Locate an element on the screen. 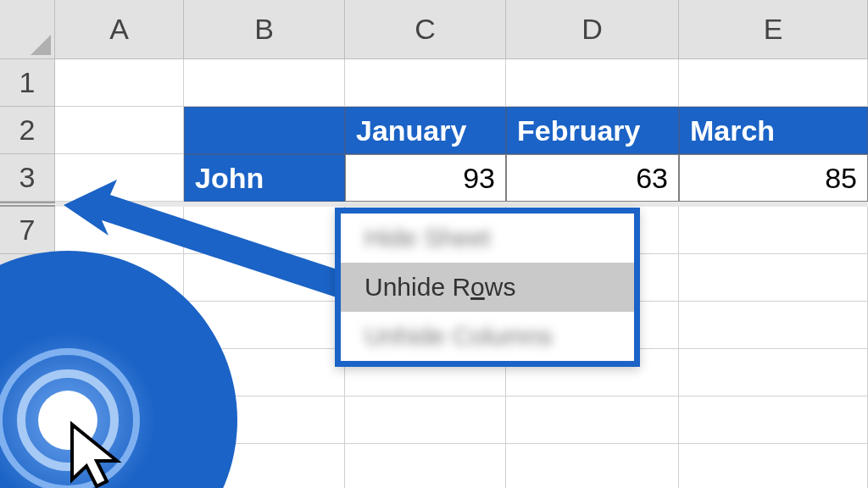 The image size is (868, 488). menu-label-post: ws is located at coordinates (500, 286).